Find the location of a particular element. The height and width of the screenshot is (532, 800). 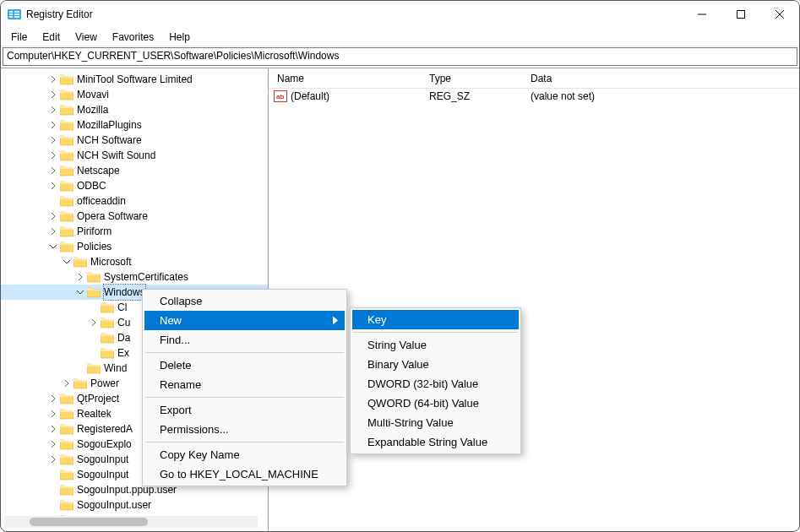

tree-node: SogouInput.user is located at coordinates (134, 505).